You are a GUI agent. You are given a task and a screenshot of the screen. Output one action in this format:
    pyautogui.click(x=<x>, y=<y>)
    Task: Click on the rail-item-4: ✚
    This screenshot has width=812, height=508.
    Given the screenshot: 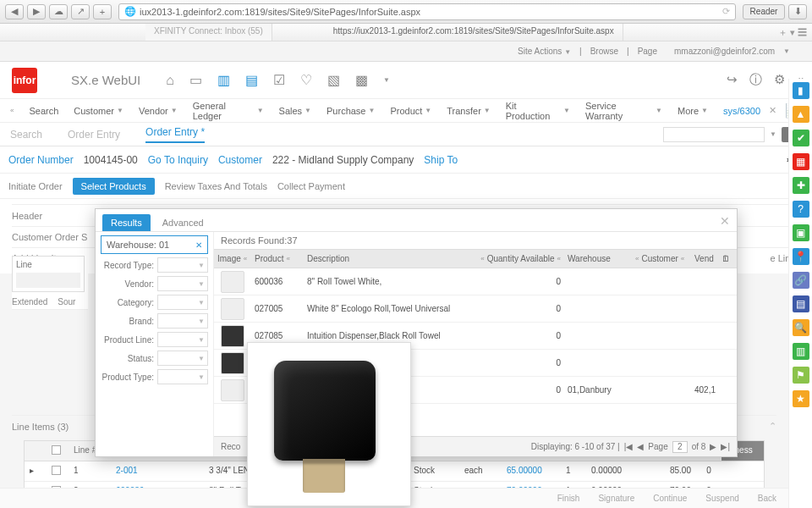 What is the action you would take?
    pyautogui.click(x=801, y=185)
    